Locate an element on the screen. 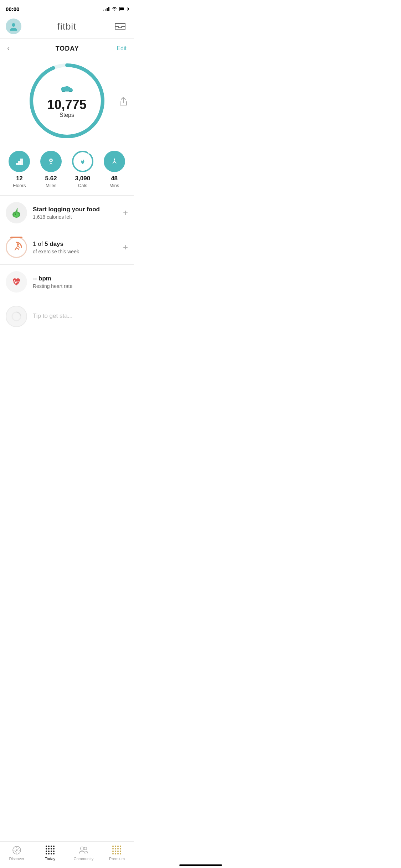 Image resolution: width=401 pixels, height=868 pixels. exercise-title: 1 of 5 days is located at coordinates (75, 244).